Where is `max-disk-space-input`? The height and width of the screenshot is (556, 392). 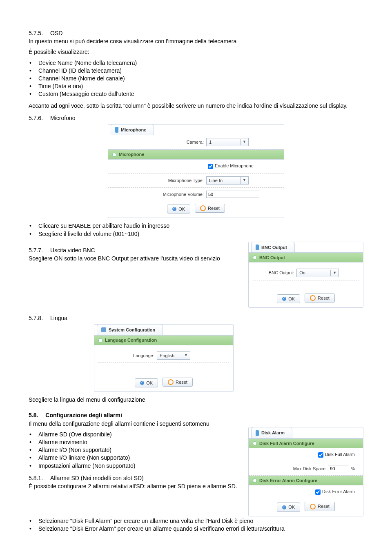
max-disk-space-input is located at coordinates (338, 469).